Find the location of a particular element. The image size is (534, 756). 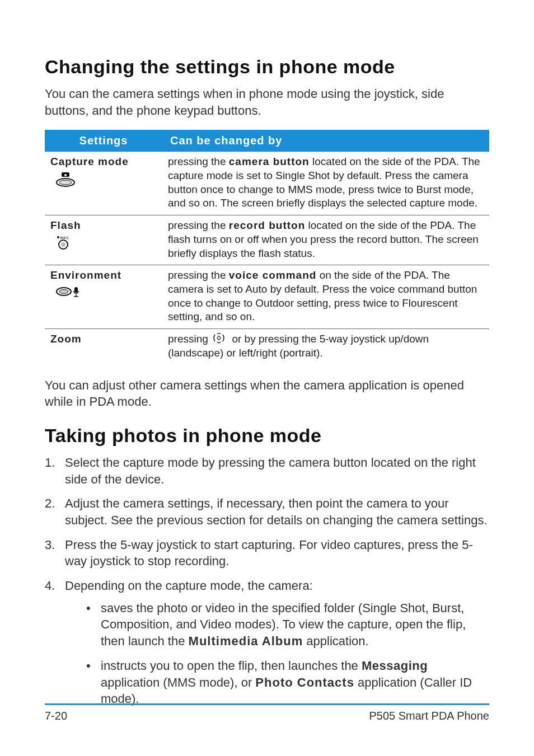

list-item: Depending on the capture mode, the camer… is located at coordinates (267, 642).